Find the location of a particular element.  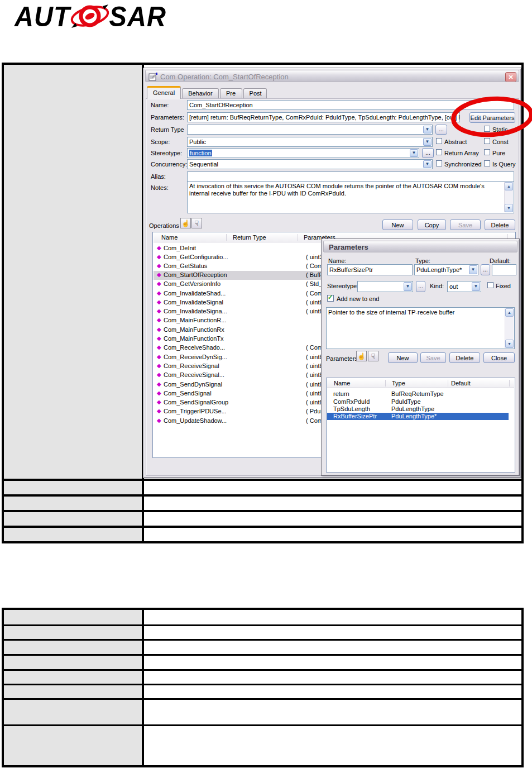

delete-button: Delete is located at coordinates (500, 225).